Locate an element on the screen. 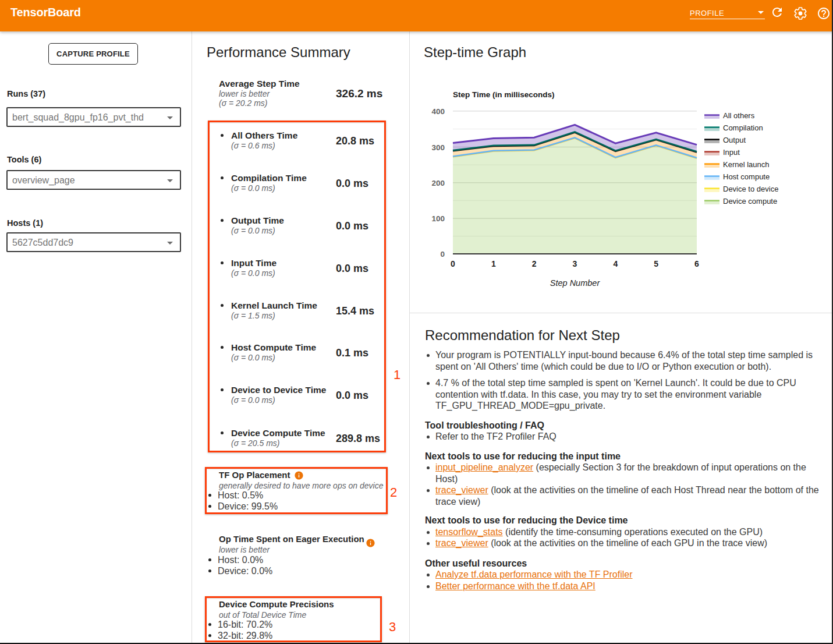  svg-text: Kernel launch is located at coordinates (746, 164).